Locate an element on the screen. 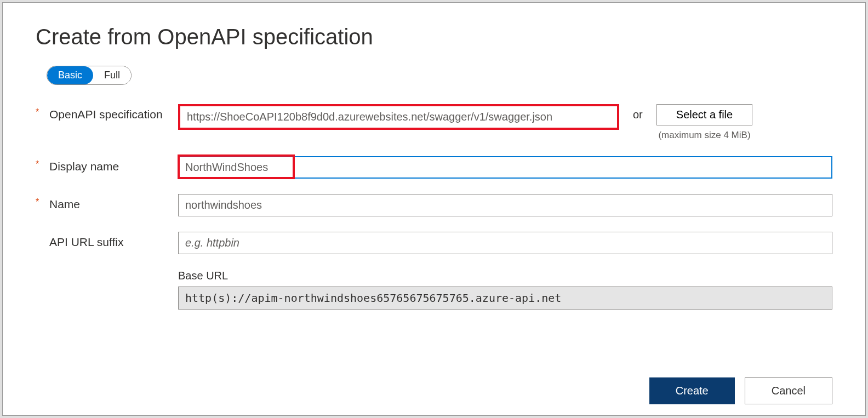  modal-footer: Create Cancel is located at coordinates (741, 391).